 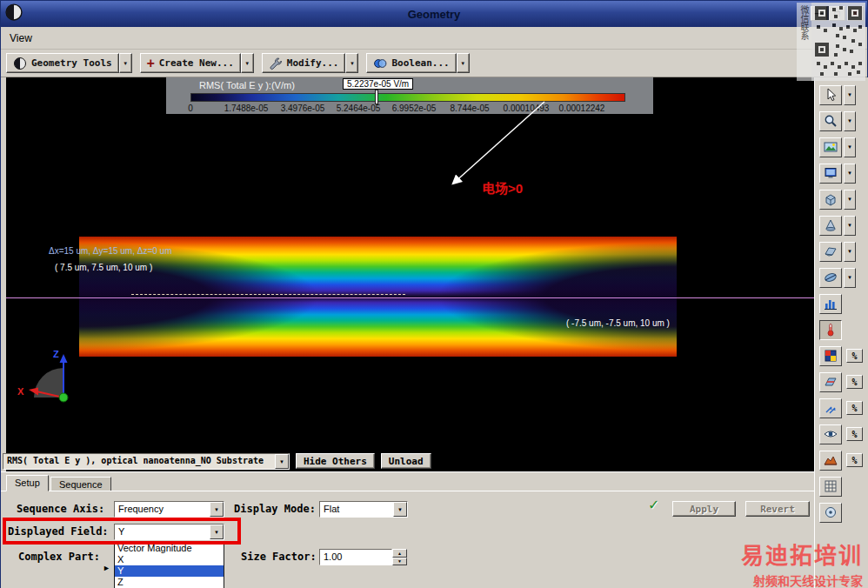 What do you see at coordinates (217, 510) in the screenshot?
I see `sequence-axis-arrow: ▼` at bounding box center [217, 510].